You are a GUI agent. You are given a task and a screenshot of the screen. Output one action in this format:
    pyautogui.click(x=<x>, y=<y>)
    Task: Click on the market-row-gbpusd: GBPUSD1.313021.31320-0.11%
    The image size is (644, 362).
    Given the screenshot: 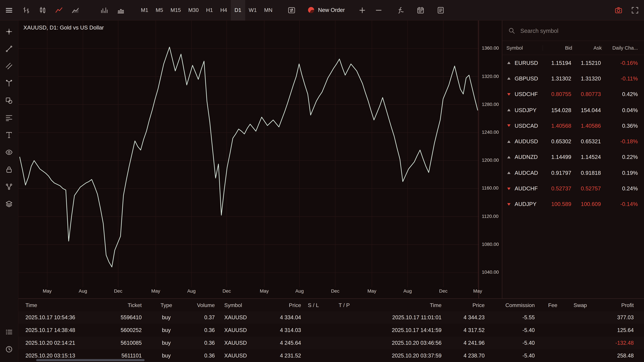 What is the action you would take?
    pyautogui.click(x=573, y=78)
    